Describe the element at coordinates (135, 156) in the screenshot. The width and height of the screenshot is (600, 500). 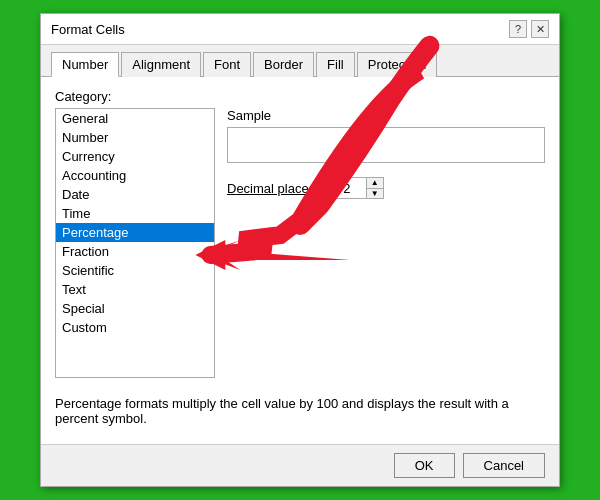
I see `list-item: Currency` at that location.